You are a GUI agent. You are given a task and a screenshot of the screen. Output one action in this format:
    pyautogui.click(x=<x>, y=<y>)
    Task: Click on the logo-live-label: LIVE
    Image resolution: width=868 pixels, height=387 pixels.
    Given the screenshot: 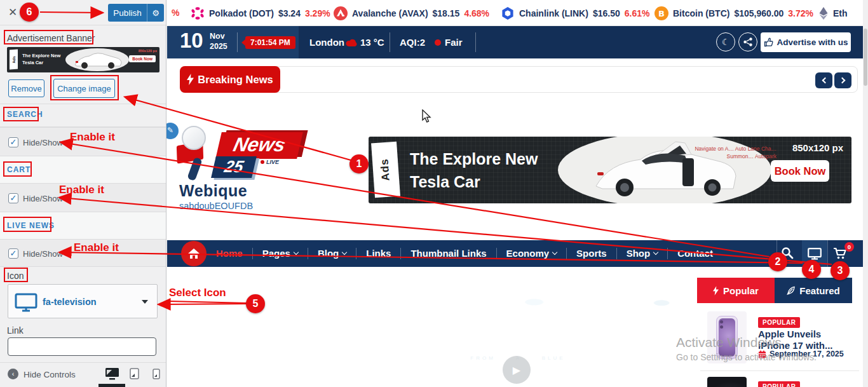 What is the action you would take?
    pyautogui.click(x=269, y=162)
    